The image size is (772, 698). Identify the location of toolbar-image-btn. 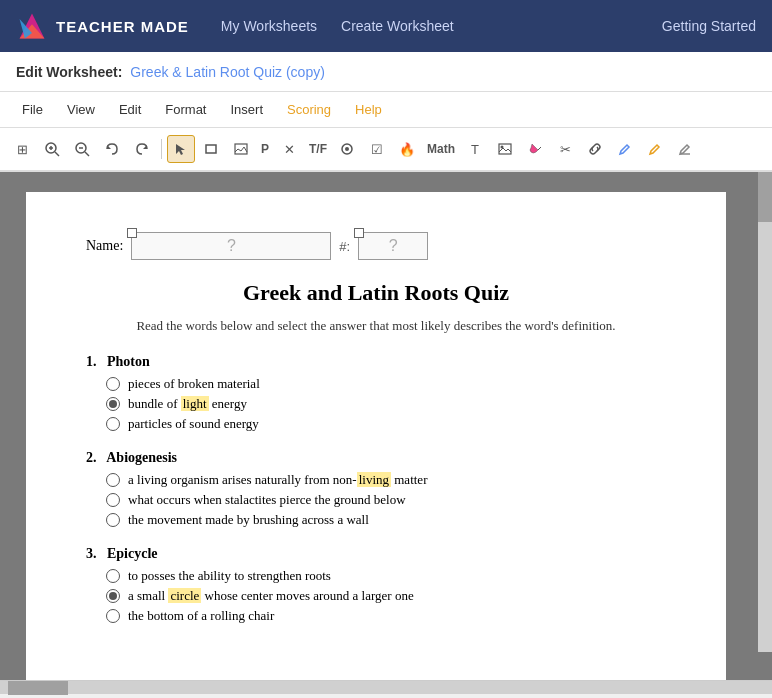
(241, 149).